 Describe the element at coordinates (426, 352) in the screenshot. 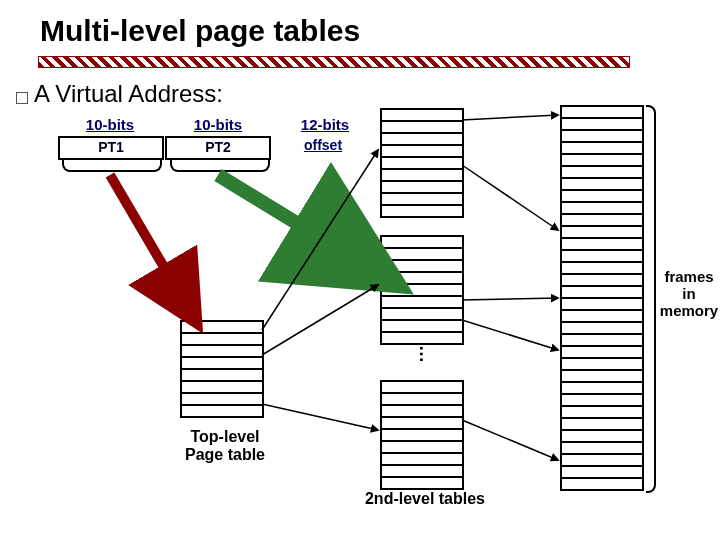

I see `ellipsis-icon: …` at that location.